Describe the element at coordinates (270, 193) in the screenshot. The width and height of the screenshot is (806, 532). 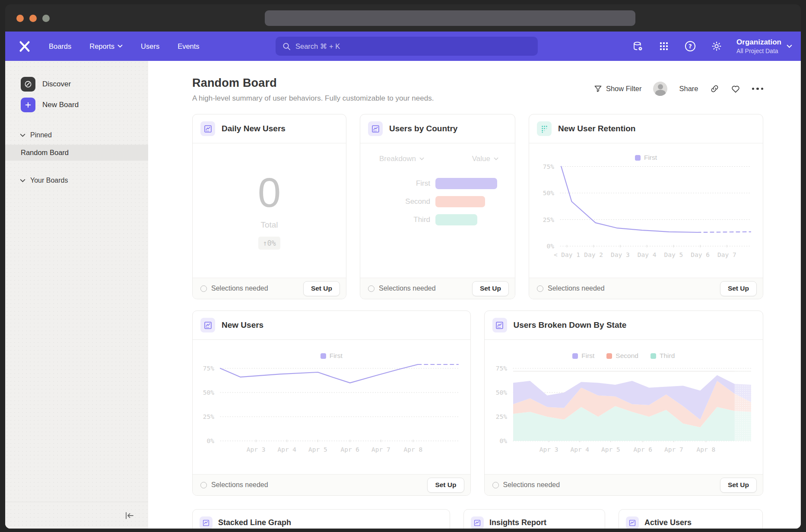
I see `metric-value: 0` at that location.